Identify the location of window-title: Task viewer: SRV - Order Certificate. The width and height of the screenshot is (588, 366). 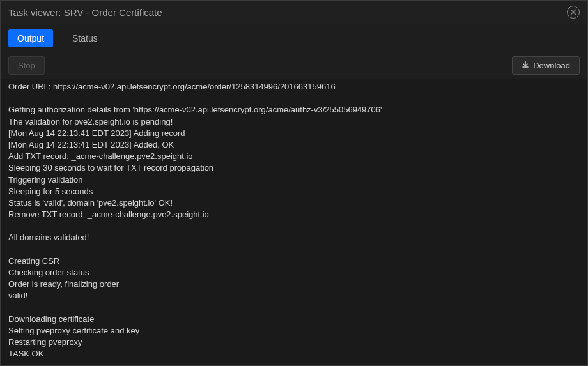
(86, 13).